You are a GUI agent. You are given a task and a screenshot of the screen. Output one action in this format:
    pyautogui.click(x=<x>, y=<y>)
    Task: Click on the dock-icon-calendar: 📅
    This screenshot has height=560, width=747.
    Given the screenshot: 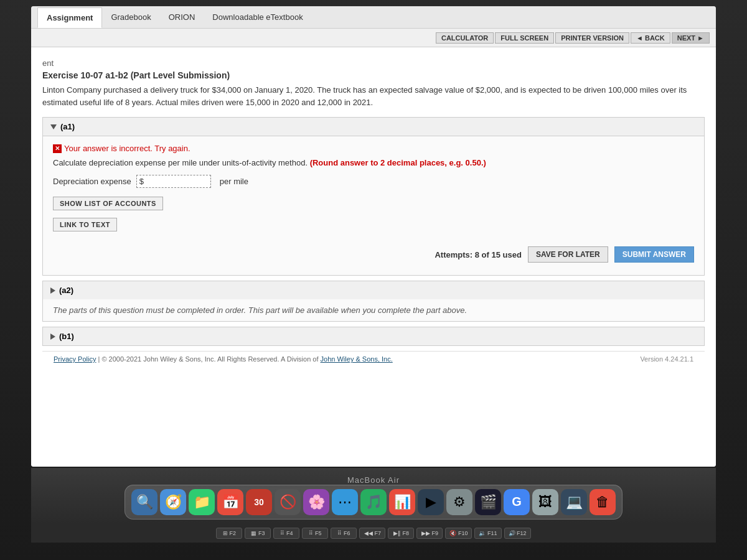 What is the action you would take?
    pyautogui.click(x=230, y=502)
    